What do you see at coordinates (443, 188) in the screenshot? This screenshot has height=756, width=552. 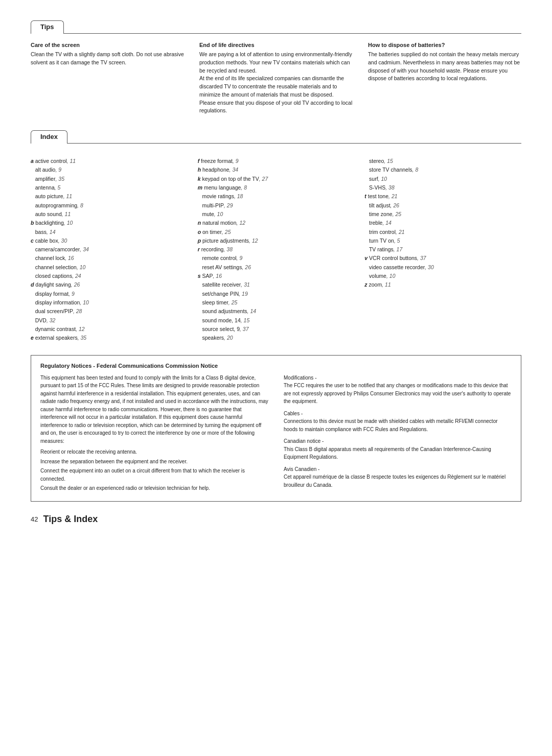 I see `list-item: S-VHS, 38` at bounding box center [443, 188].